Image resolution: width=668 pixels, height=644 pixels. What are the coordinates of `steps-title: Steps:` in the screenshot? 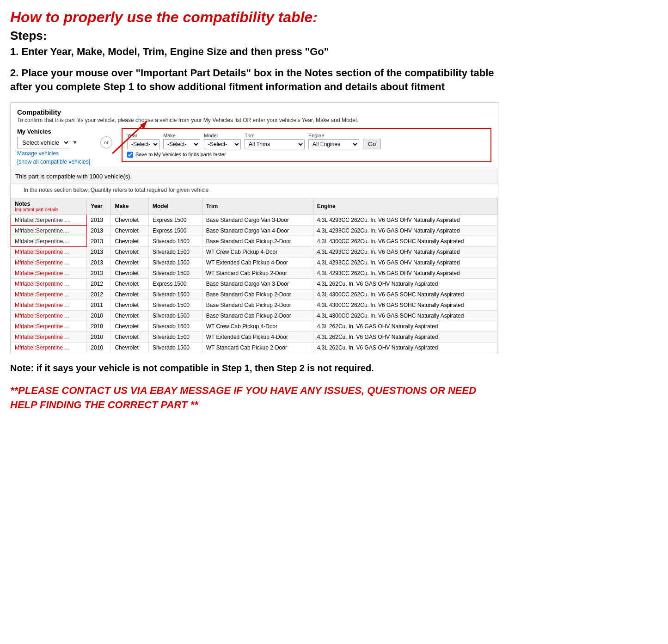 It's located at (254, 36).